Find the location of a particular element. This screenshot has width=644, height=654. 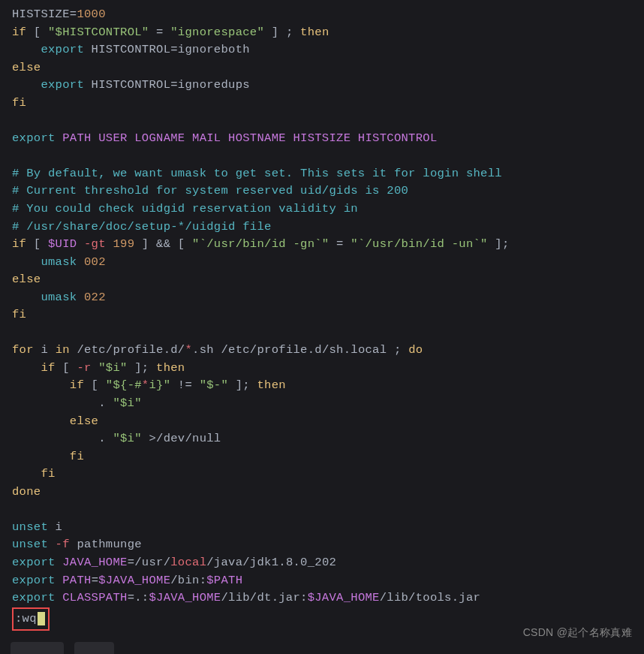

bottom-tab-bar is located at coordinates (62, 648).